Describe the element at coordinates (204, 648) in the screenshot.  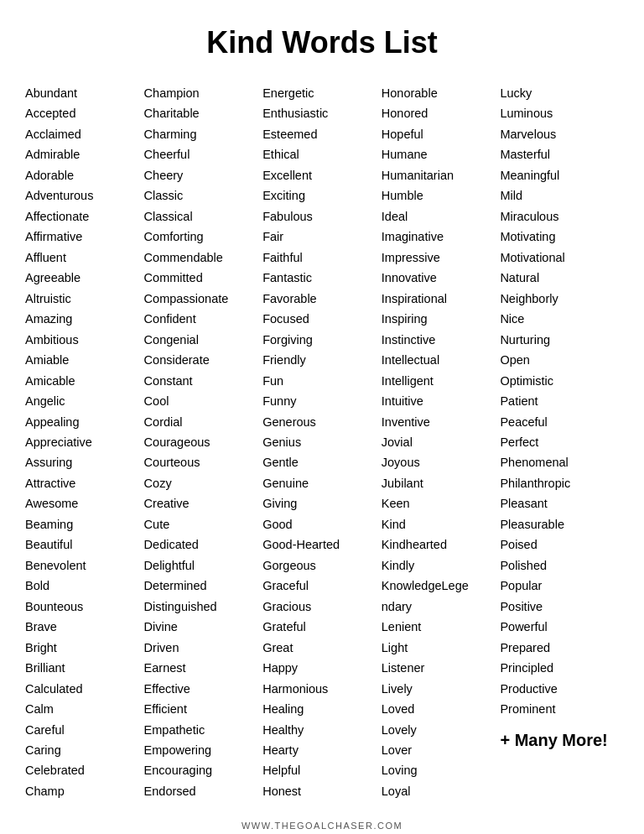
I see `list-item: Driven` at that location.